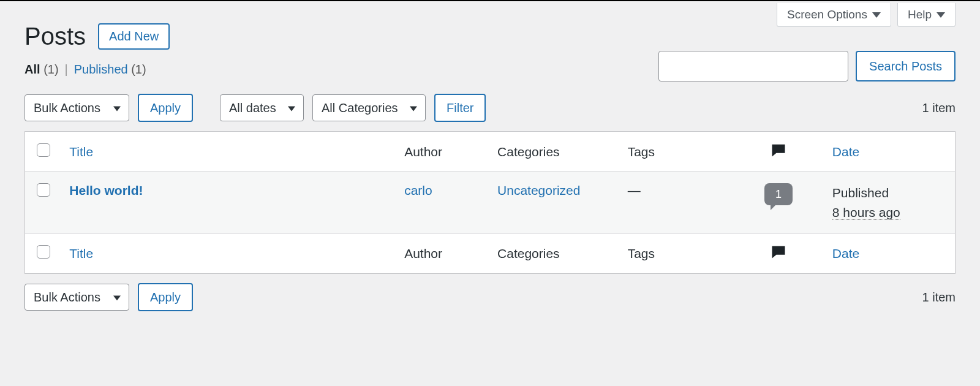  I want to click on add-new-button: Add New, so click(134, 37).